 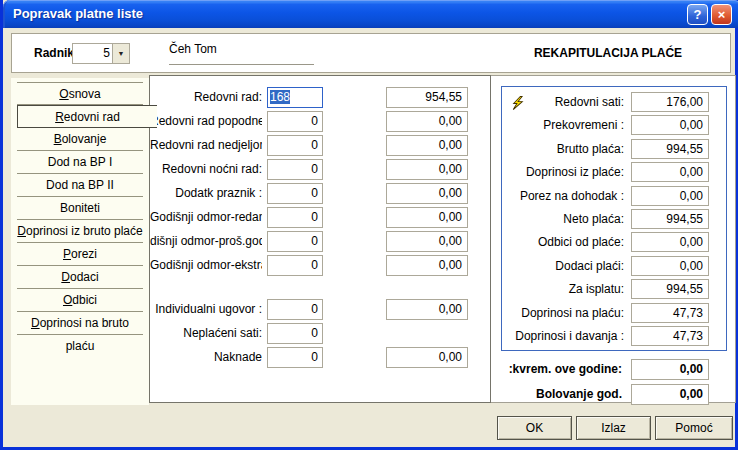 What do you see at coordinates (80, 300) in the screenshot?
I see `sidebar-item: Odbici` at bounding box center [80, 300].